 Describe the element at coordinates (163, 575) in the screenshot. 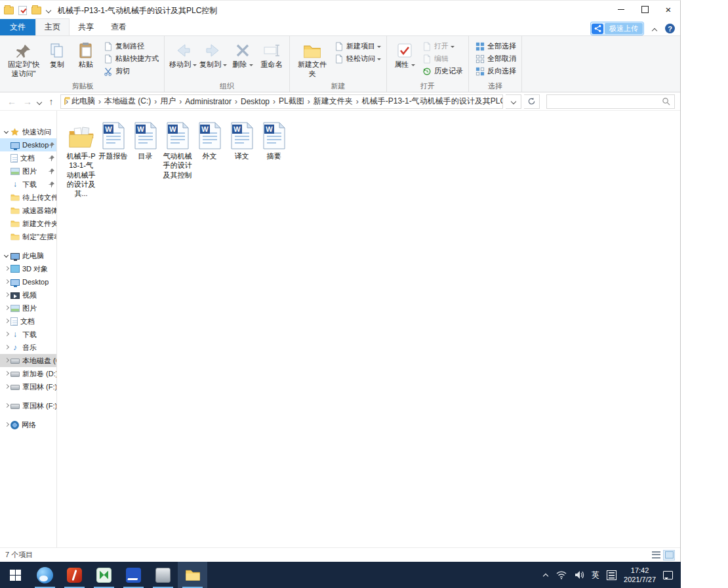

I see `taskbar-app-viewer-app` at that location.